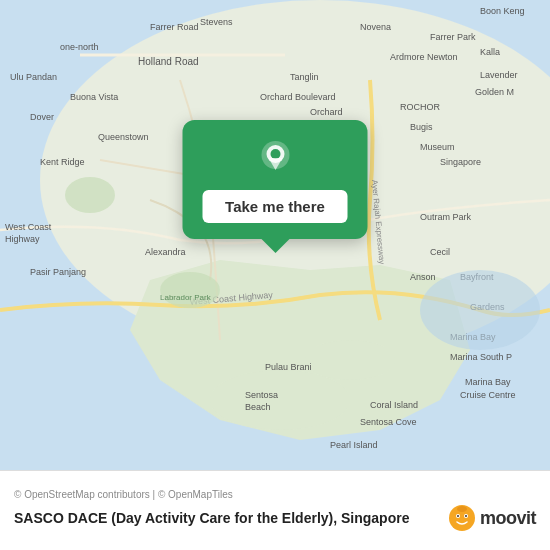  I want to click on svg-text: Beach, so click(258, 407).